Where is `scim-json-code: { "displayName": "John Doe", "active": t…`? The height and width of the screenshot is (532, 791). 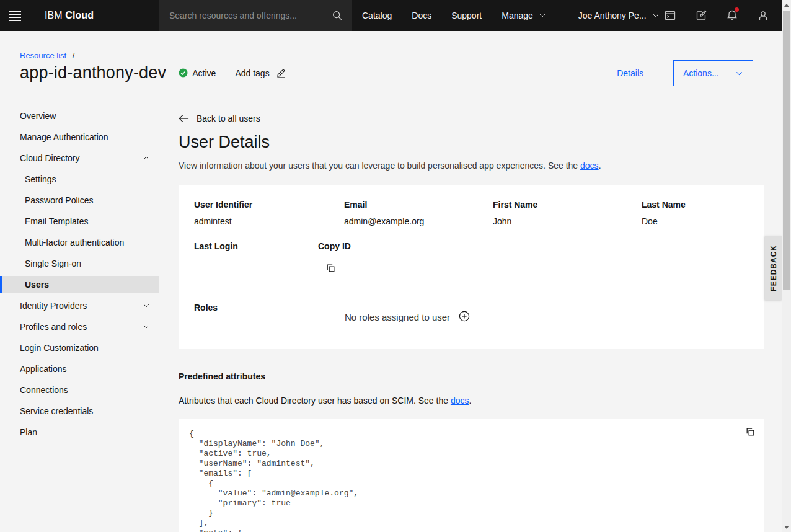
scim-json-code: { "displayName": "John Doe", "active": t… is located at coordinates (464, 481).